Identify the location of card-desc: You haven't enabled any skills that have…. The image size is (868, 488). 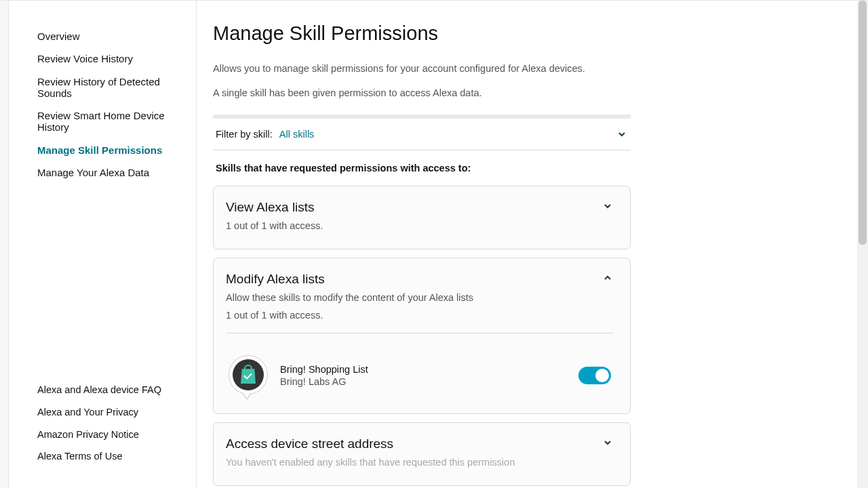
(370, 462).